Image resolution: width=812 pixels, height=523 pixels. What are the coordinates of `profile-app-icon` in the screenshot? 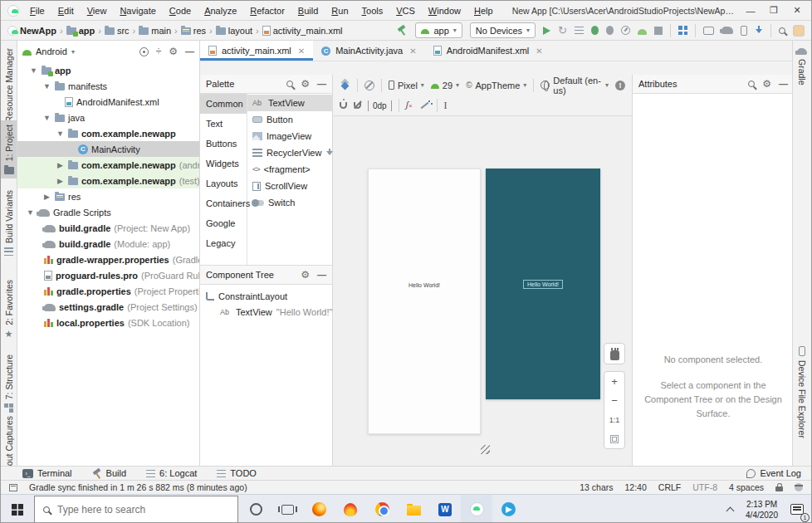 It's located at (643, 32).